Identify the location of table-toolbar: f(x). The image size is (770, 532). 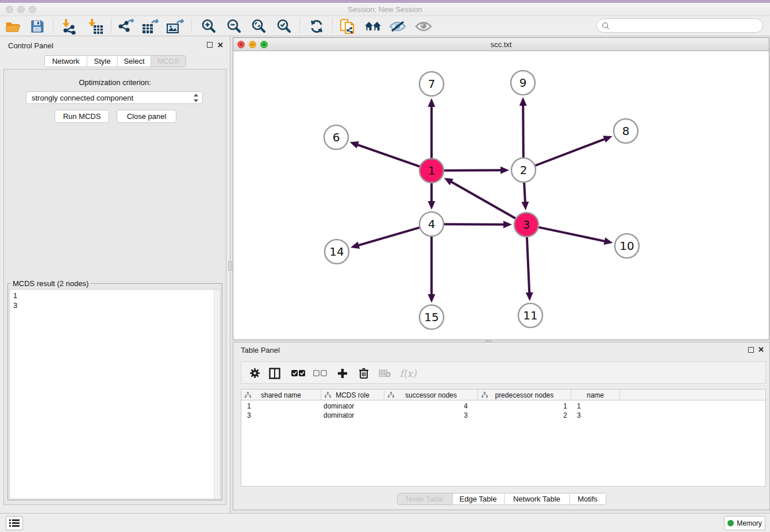
(503, 372).